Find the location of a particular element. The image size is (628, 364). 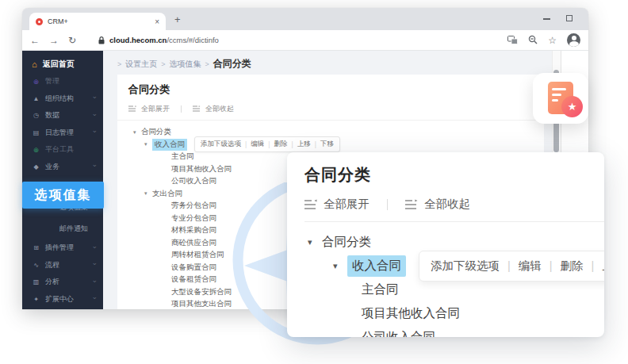

profile-avatar is located at coordinates (574, 40).